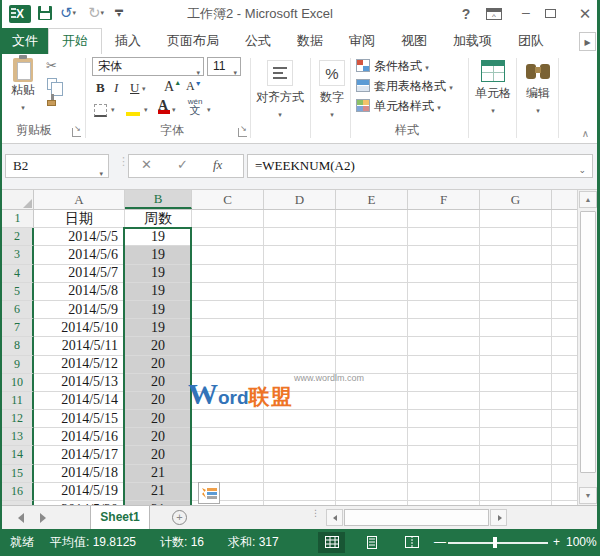 The image size is (600, 556). What do you see at coordinates (444, 383) in the screenshot?
I see `cell-F10` at bounding box center [444, 383].